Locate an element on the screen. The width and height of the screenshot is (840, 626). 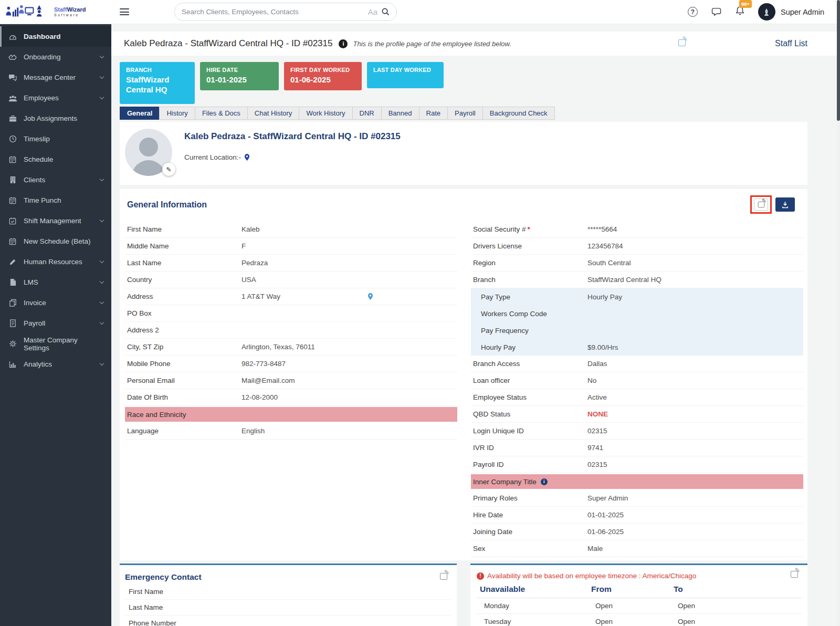
staffwizard-logo: StaffWizard Software is located at coordinates (56, 12).